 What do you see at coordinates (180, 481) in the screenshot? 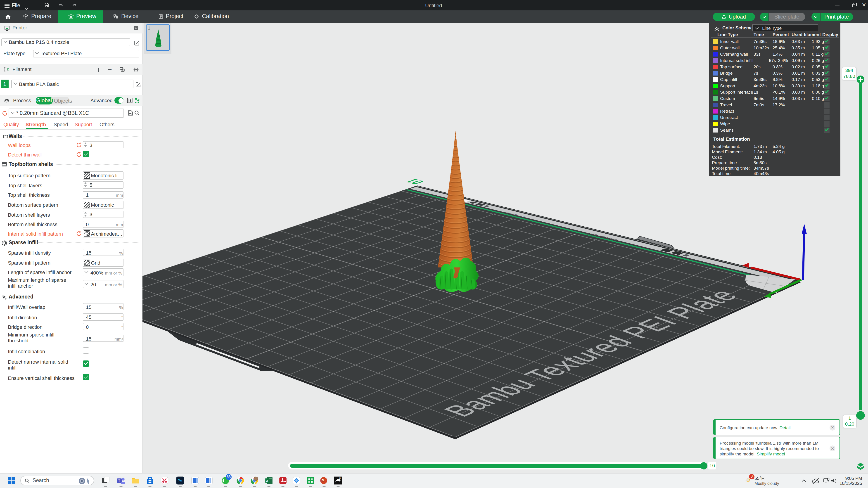
I see `svg-text: Ps` at bounding box center [180, 481].